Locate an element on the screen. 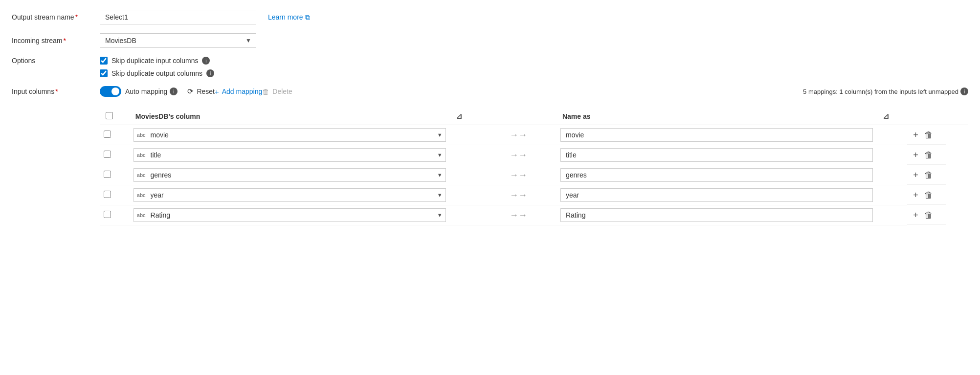 This screenshot has height=375, width=980. add-row-button-1: + is located at coordinates (915, 155).